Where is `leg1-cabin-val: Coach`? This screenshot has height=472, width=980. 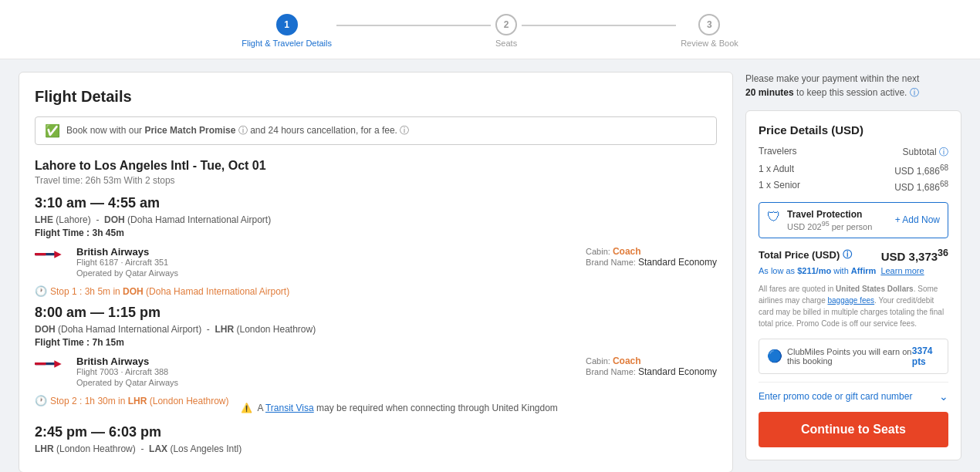
leg1-cabin-val: Coach is located at coordinates (627, 251).